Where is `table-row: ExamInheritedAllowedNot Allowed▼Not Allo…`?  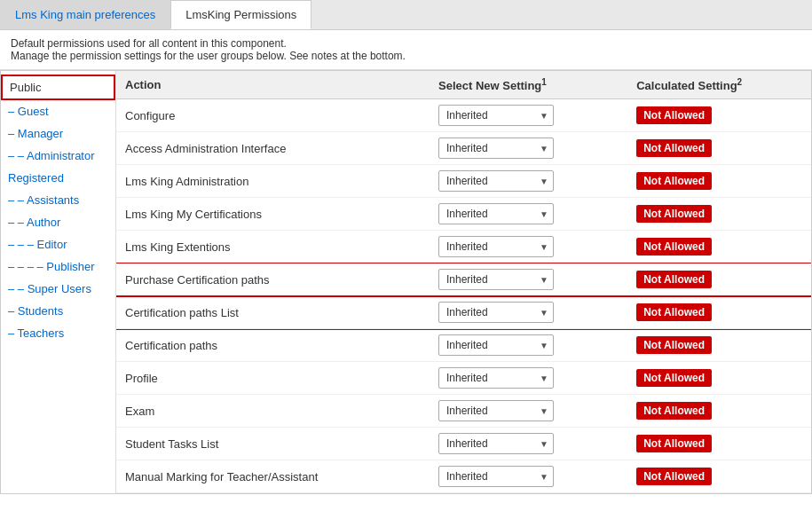
table-row: ExamInheritedAllowedNot Allowed▼Not Allo… is located at coordinates (463, 412).